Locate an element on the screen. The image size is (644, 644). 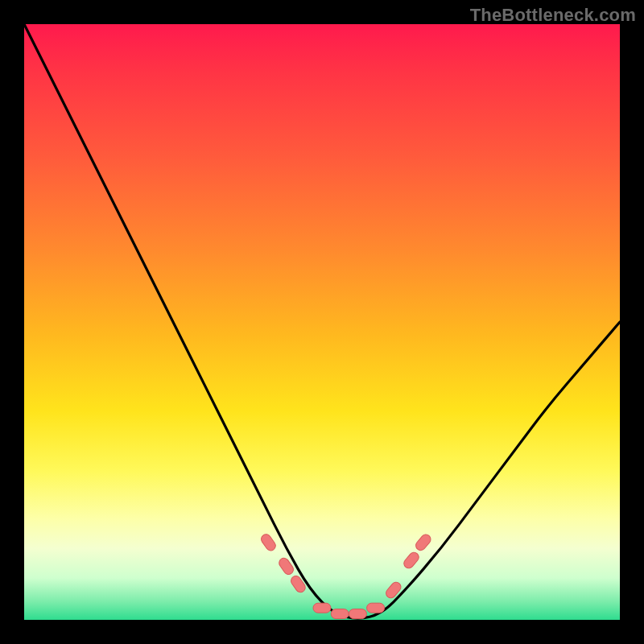
watermark-text: TheBottleneck.com is located at coordinates (553, 15).